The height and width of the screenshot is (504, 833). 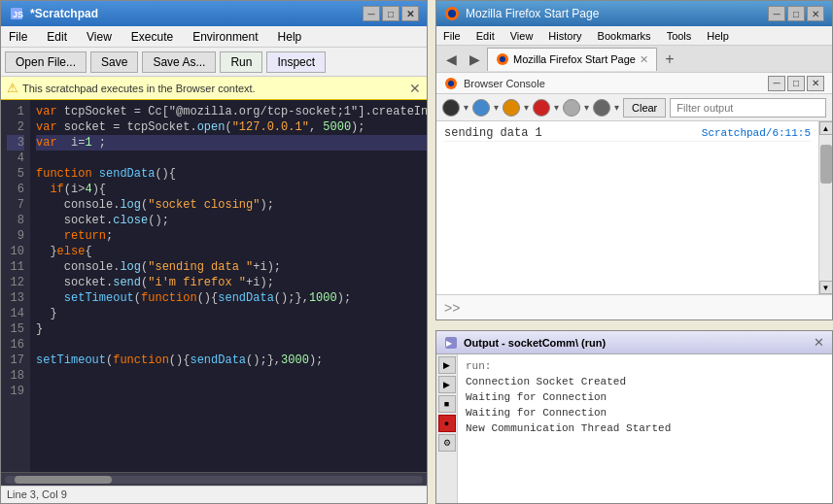 What do you see at coordinates (452, 308) in the screenshot?
I see `console-input-arrow: >>` at bounding box center [452, 308].